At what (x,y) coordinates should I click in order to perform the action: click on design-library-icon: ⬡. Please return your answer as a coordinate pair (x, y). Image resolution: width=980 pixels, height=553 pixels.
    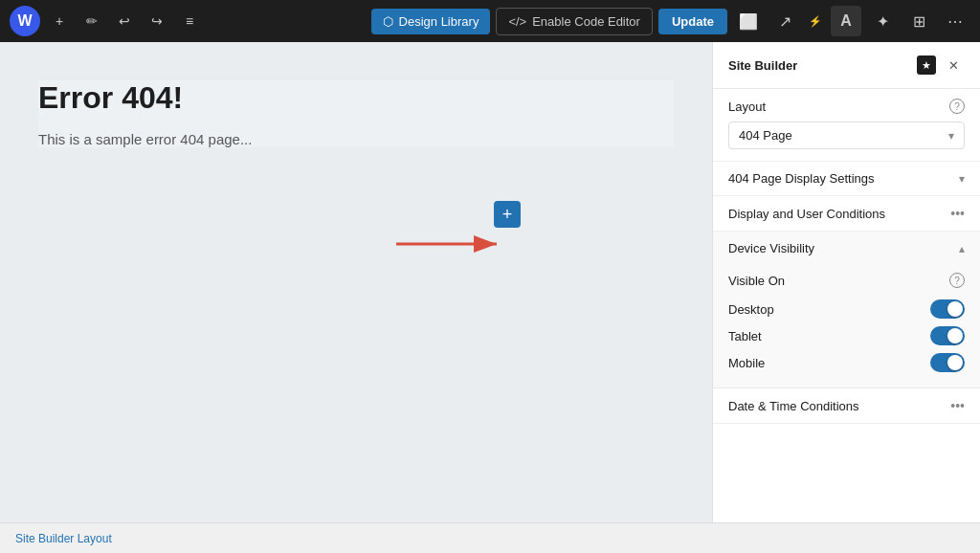
    Looking at the image, I should click on (389, 21).